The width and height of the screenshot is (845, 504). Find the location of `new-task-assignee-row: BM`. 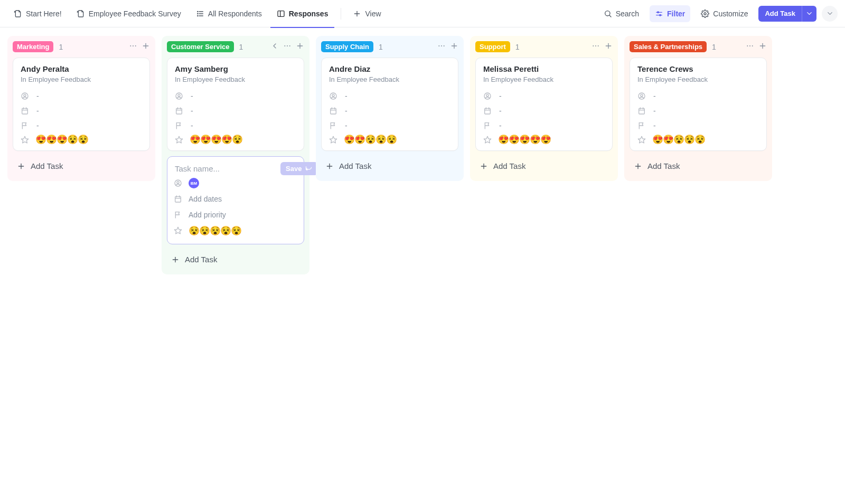

new-task-assignee-row: BM is located at coordinates (236, 183).